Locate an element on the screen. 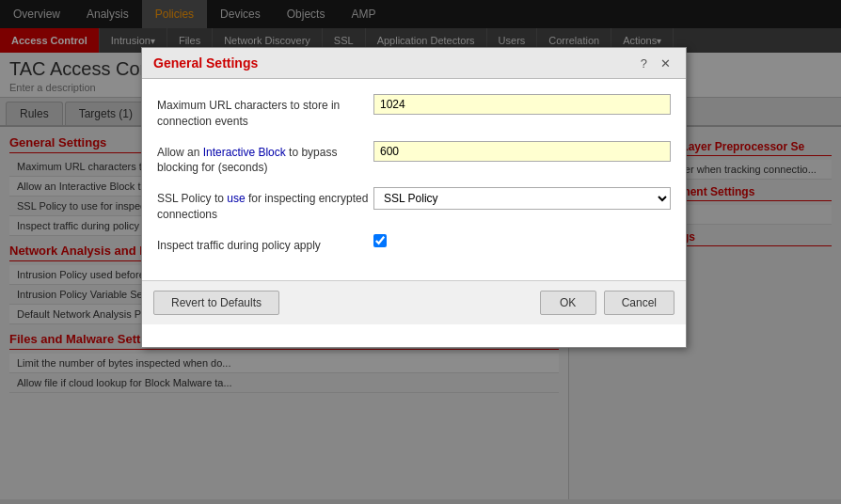 The image size is (841, 504). form-label-block: Allow an Interactive Block to bypass blo… is located at coordinates (265, 159).